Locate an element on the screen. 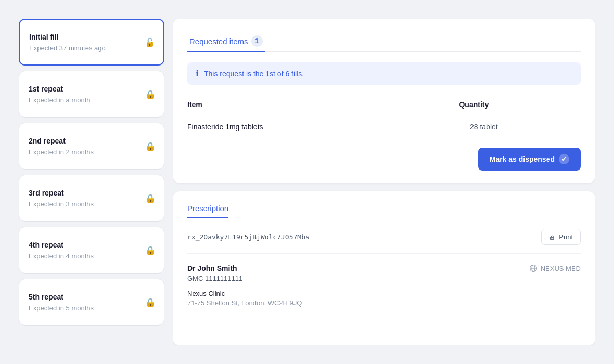  column-item: Item is located at coordinates (323, 105).